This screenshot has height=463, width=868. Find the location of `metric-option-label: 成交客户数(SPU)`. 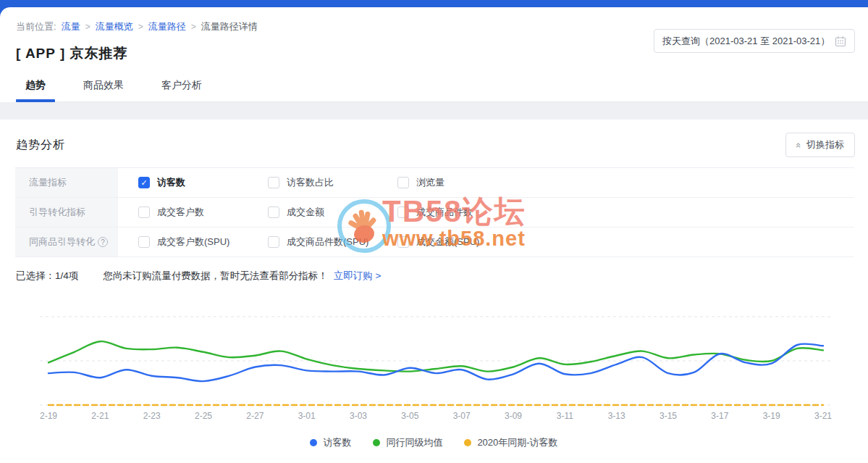

metric-option-label: 成交客户数(SPU) is located at coordinates (193, 242).